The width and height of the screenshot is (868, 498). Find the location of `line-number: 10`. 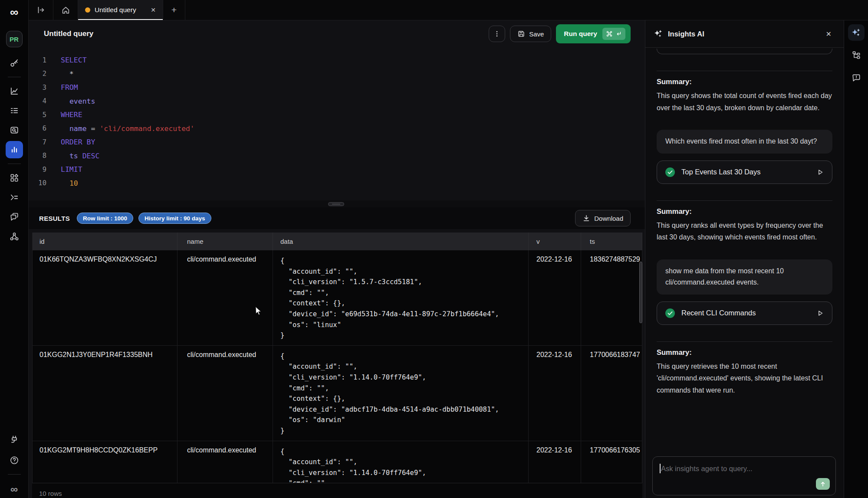

line-number: 10 is located at coordinates (37, 183).